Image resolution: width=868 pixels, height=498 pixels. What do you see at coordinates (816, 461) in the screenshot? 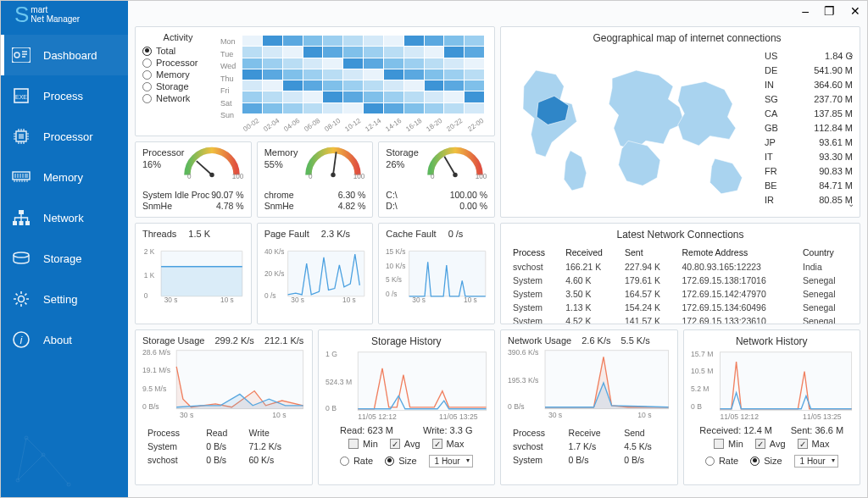
I see `network-period-select: 1 Hour` at bounding box center [816, 461].